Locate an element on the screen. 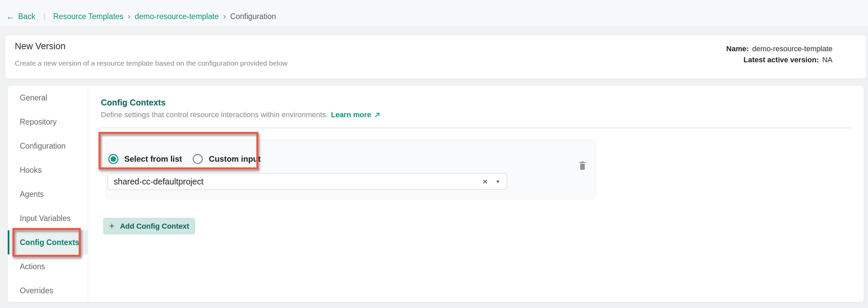  sidebar-item-agents: Agents is located at coordinates (48, 194).